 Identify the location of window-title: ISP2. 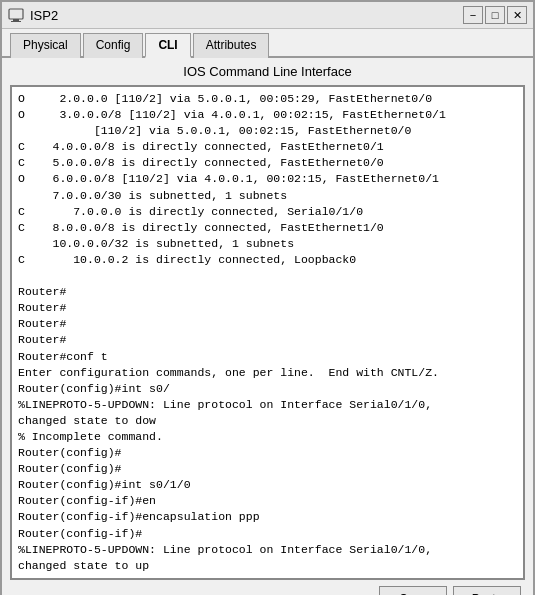
(246, 16).